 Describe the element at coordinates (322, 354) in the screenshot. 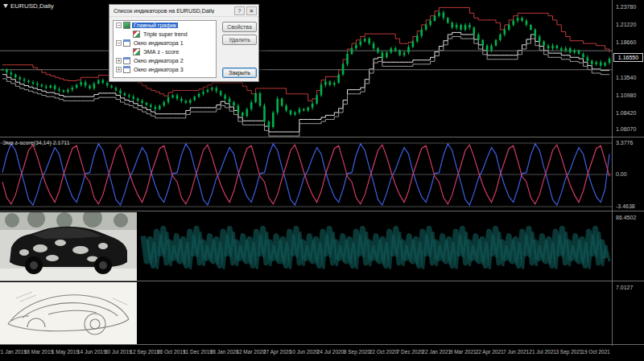

I see `time-axis: 21 Jan 201918 Mar 20191 May 201914 Jun 2…` at that location.